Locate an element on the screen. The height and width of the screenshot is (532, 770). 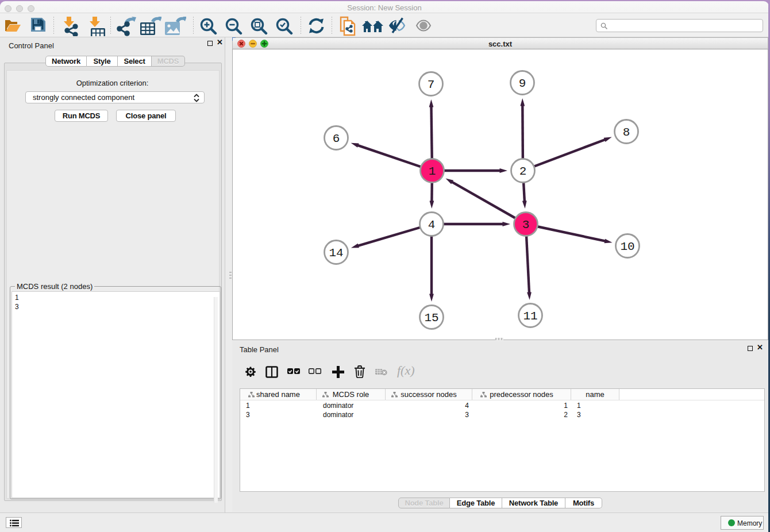
svg-text: 2 is located at coordinates (523, 171).